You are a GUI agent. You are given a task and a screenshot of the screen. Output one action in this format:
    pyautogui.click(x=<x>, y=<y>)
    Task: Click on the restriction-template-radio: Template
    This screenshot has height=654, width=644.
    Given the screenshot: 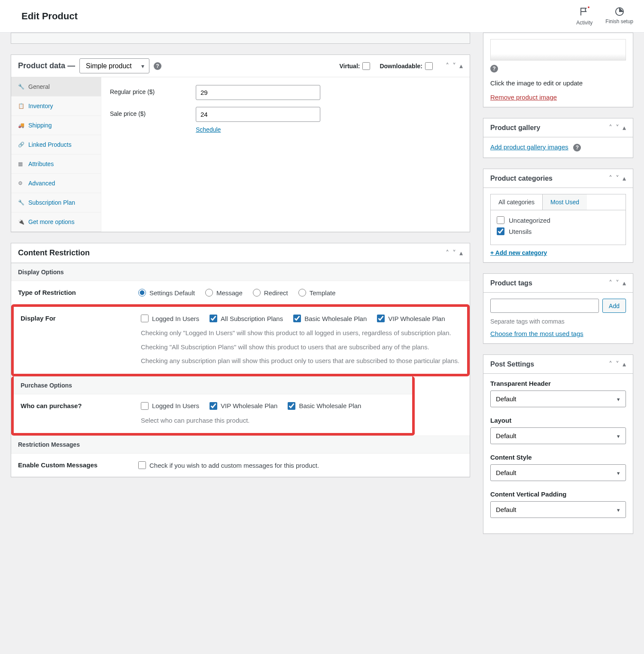 What is the action you would take?
    pyautogui.click(x=317, y=293)
    